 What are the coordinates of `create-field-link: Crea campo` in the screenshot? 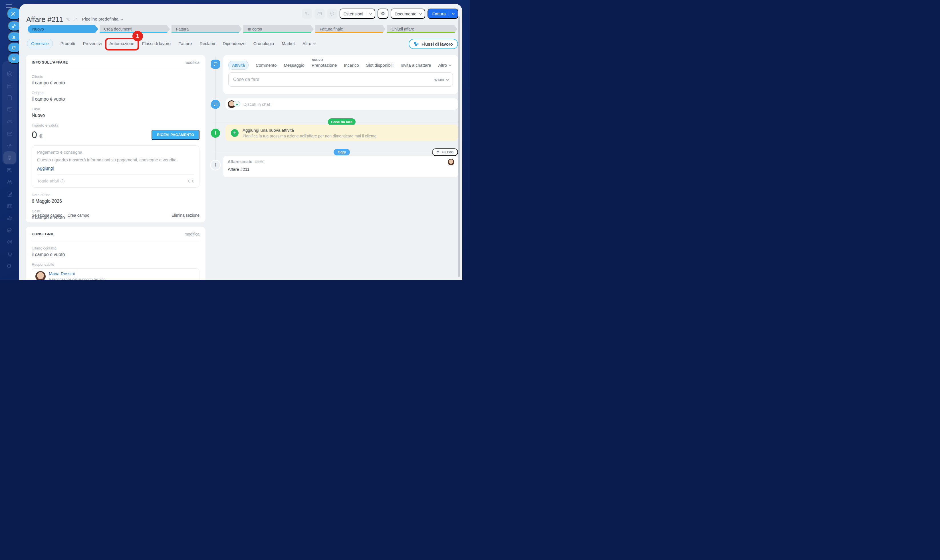 It's located at (78, 215).